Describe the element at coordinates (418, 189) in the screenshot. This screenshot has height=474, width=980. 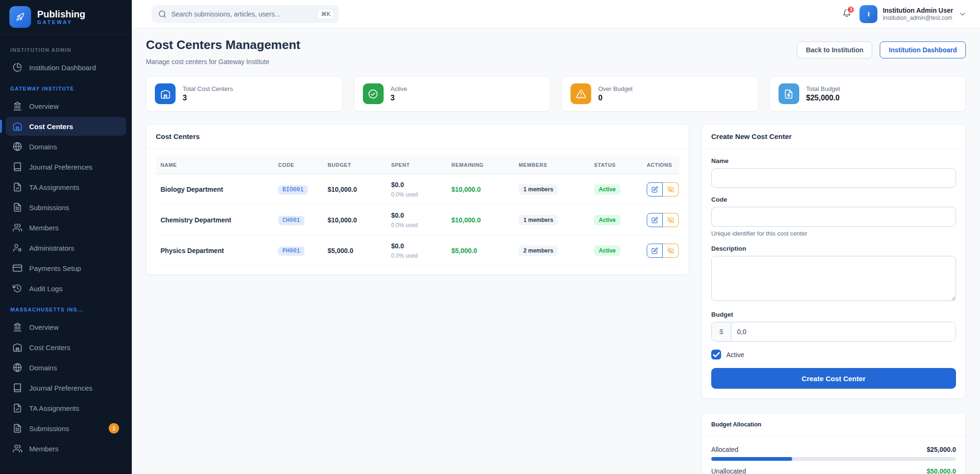
I see `table-row: Biology DepartmentBIO001$10,000.0$0.00.0…` at that location.